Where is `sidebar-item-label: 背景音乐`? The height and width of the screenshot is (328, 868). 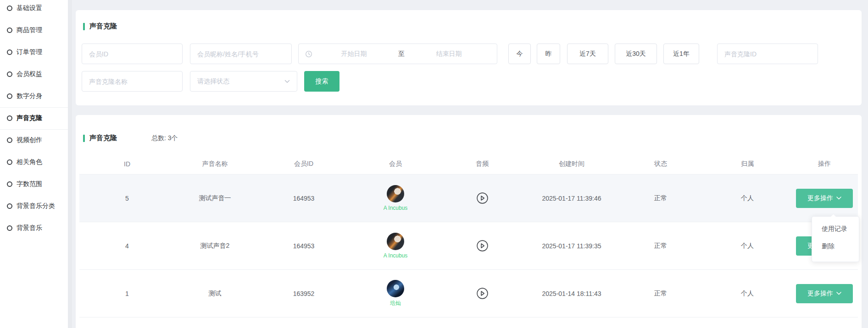
sidebar-item-label: 背景音乐 is located at coordinates (29, 228).